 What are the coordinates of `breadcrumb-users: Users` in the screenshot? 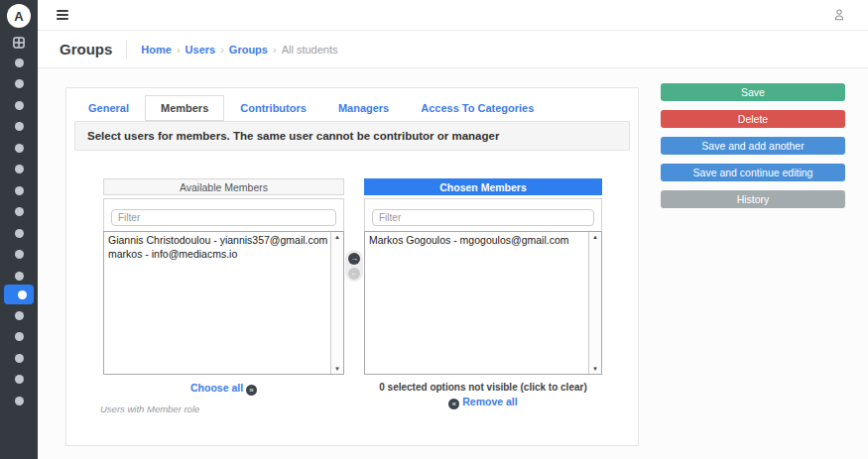 It's located at (200, 50).